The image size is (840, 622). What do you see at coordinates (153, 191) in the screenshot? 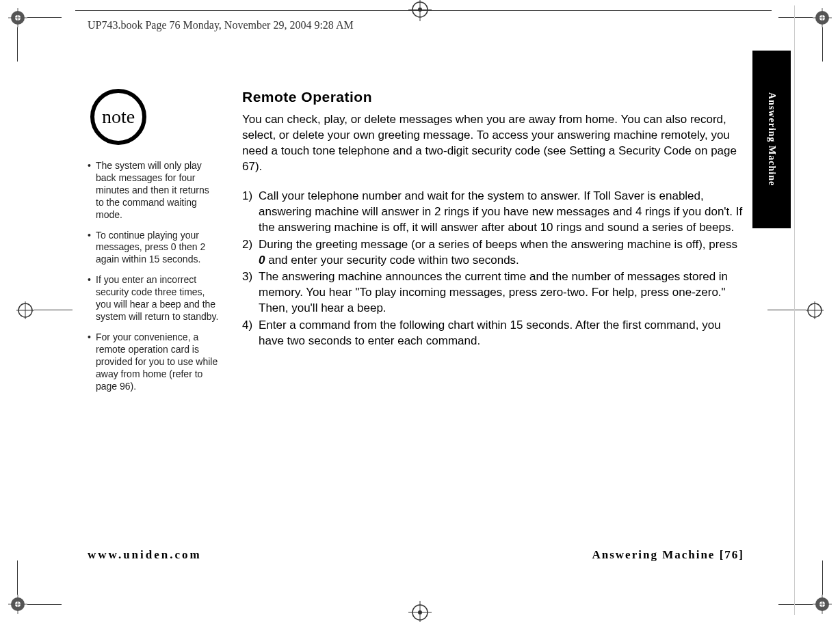
I see `note-item: The system will only play back messages …` at bounding box center [153, 191].